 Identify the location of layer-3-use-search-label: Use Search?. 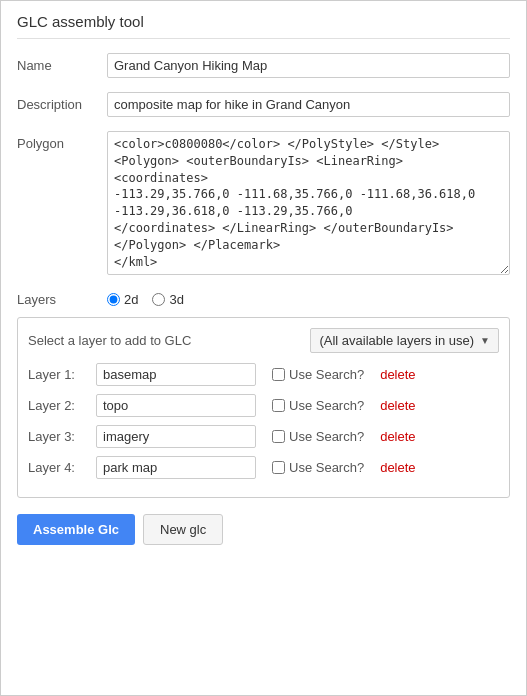
(326, 436).